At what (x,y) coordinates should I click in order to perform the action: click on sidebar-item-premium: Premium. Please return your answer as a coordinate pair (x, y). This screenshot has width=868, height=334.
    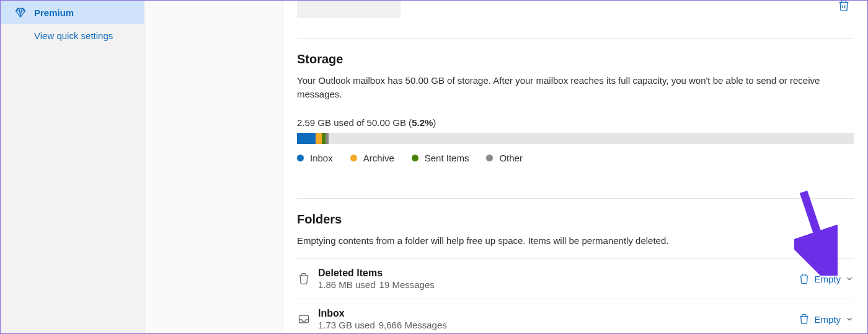
    Looking at the image, I should click on (72, 12).